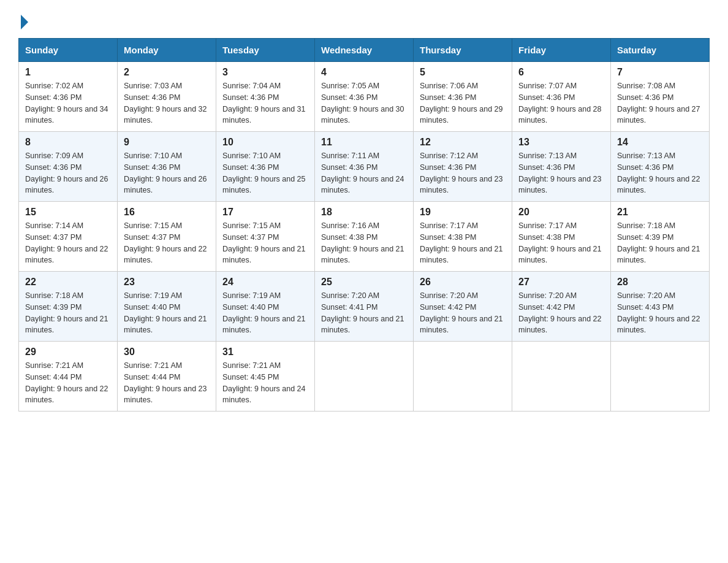 The width and height of the screenshot is (728, 563). I want to click on day-number: 15, so click(68, 212).